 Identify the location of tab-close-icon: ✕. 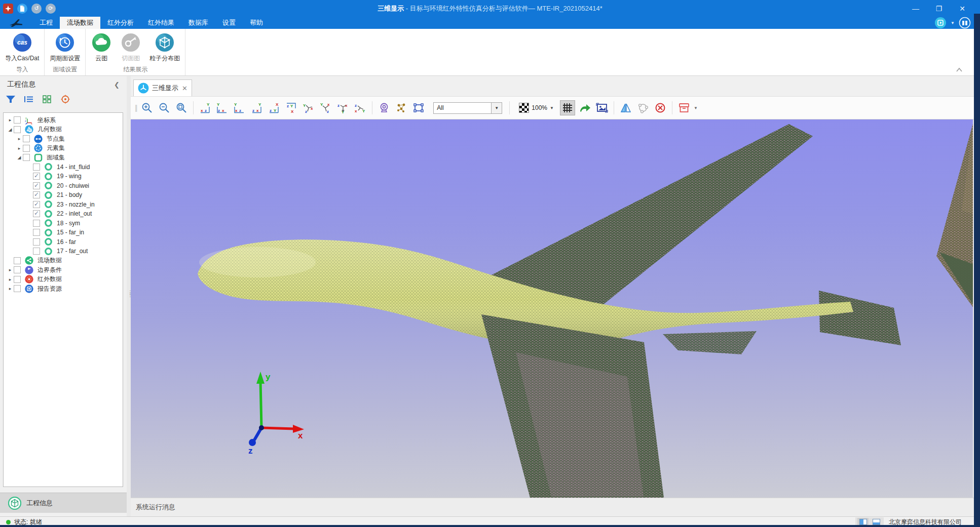
(184, 88).